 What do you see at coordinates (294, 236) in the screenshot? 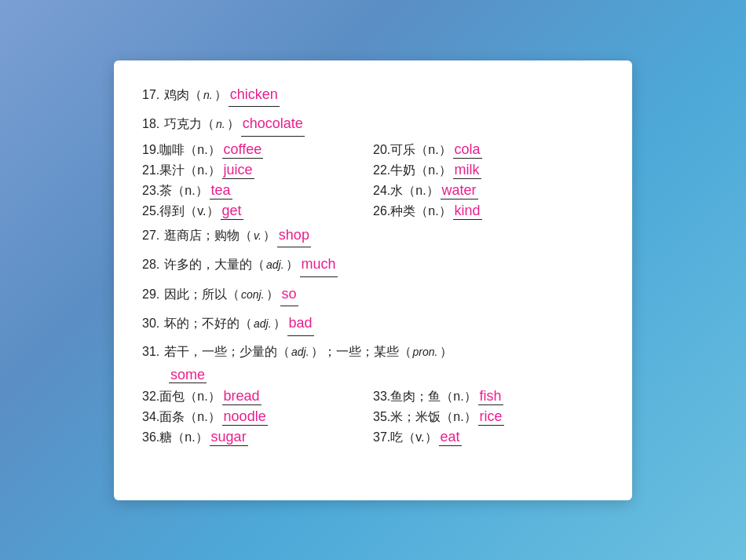
I see `answer-27: shop` at bounding box center [294, 236].